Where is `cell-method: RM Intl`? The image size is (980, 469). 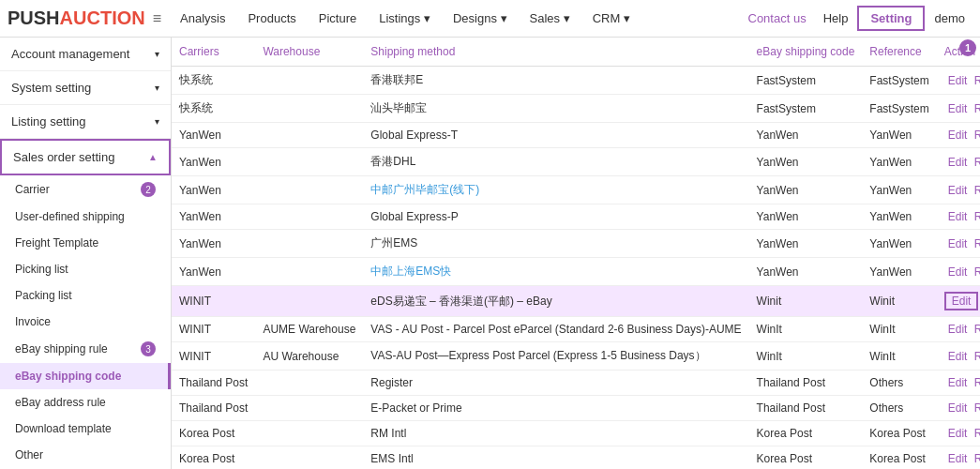 cell-method: RM Intl is located at coordinates (555, 433).